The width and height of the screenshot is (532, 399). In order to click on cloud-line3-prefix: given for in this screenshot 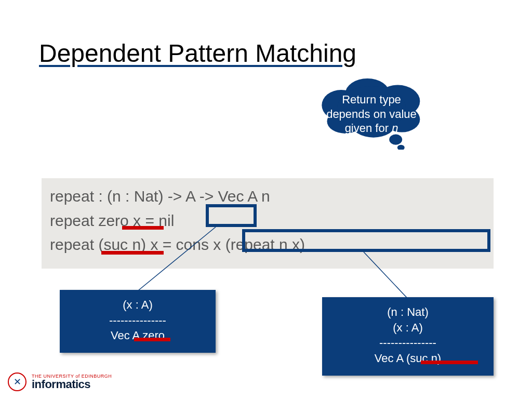, I will do `click(369, 128)`.